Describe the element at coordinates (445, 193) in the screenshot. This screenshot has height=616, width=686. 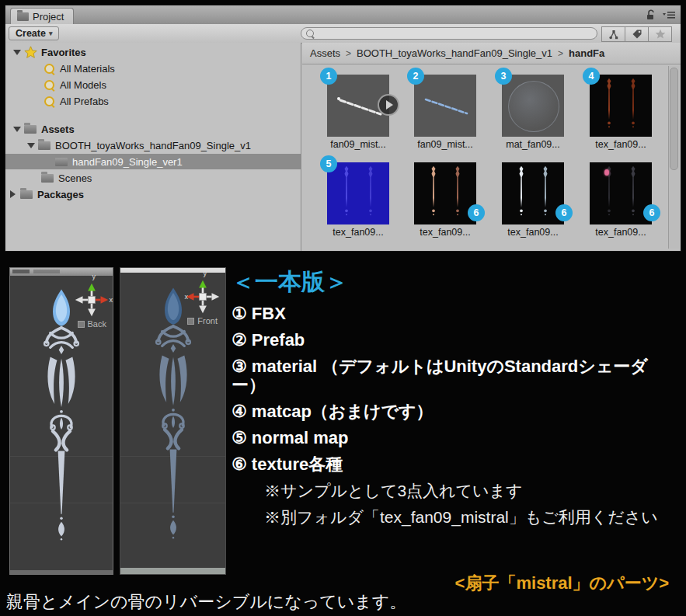
I see `asset-texture-tan: 6 tex_fan09...` at that location.